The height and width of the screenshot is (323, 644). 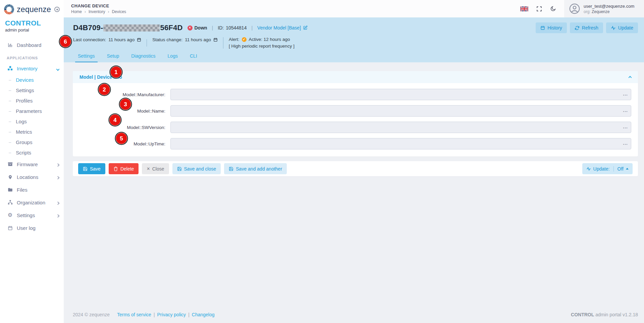 What do you see at coordinates (21, 121) in the screenshot?
I see `sidebar-item-label: Logs` at bounding box center [21, 121].